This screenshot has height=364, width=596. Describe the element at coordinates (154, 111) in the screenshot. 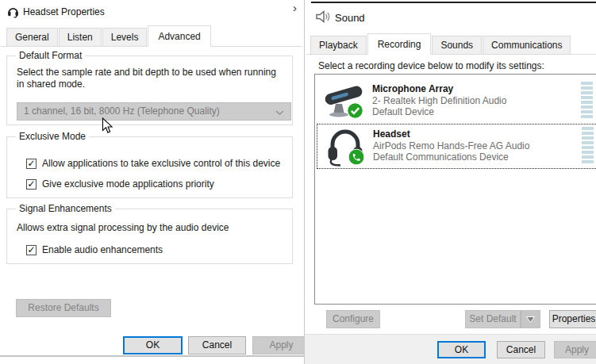

I see `default-format-dropdown: 1 channel, 16 bit, 8000 Hz (Telephone Qu…` at that location.